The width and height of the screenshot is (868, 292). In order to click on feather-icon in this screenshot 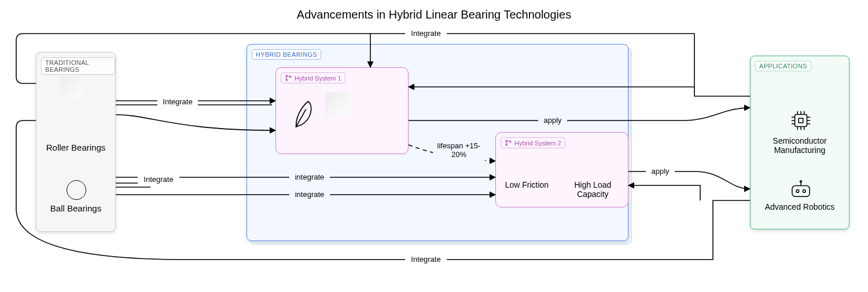, I will do `click(303, 115)`.